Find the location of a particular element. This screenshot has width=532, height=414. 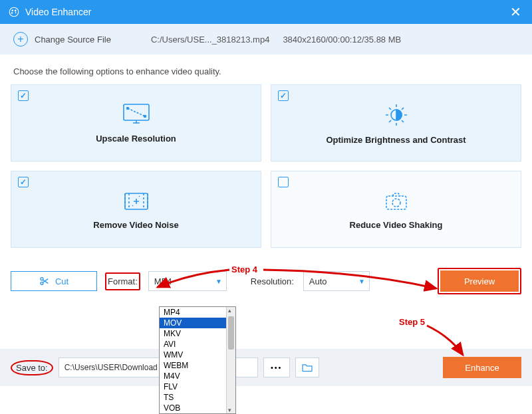

bottom-bar: Save to: C:\Users\USER\Download ••• Enha… is located at coordinates (266, 367).